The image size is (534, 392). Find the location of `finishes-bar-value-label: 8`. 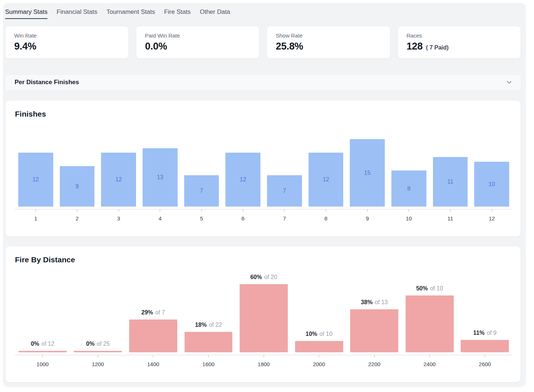

finishes-bar-value-label: 8 is located at coordinates (409, 189).